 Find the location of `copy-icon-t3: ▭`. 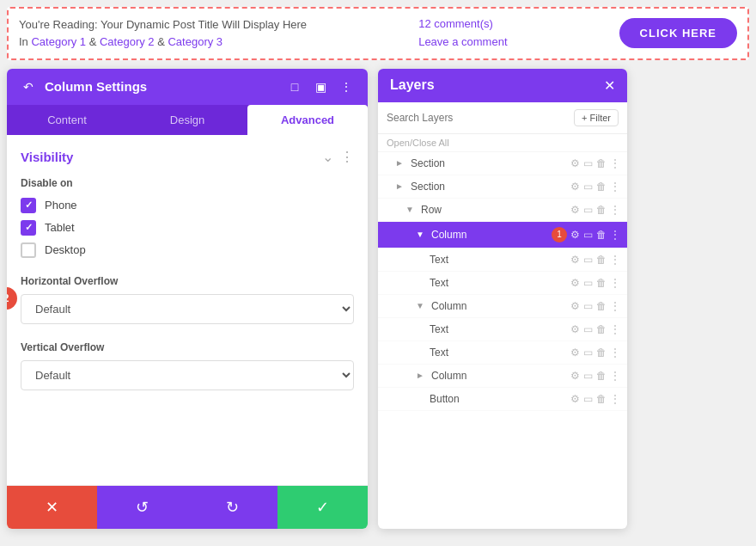

copy-icon-t3: ▭ is located at coordinates (588, 329).